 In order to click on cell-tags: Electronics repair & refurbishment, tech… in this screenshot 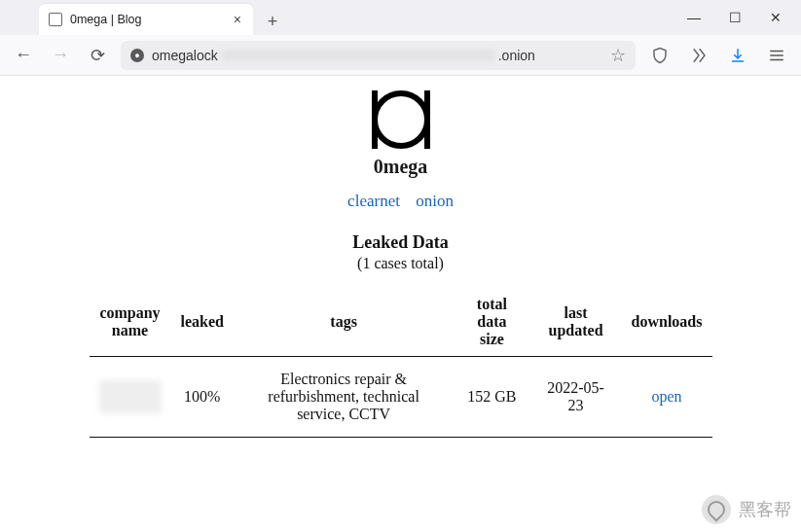, I will do `click(344, 397)`.